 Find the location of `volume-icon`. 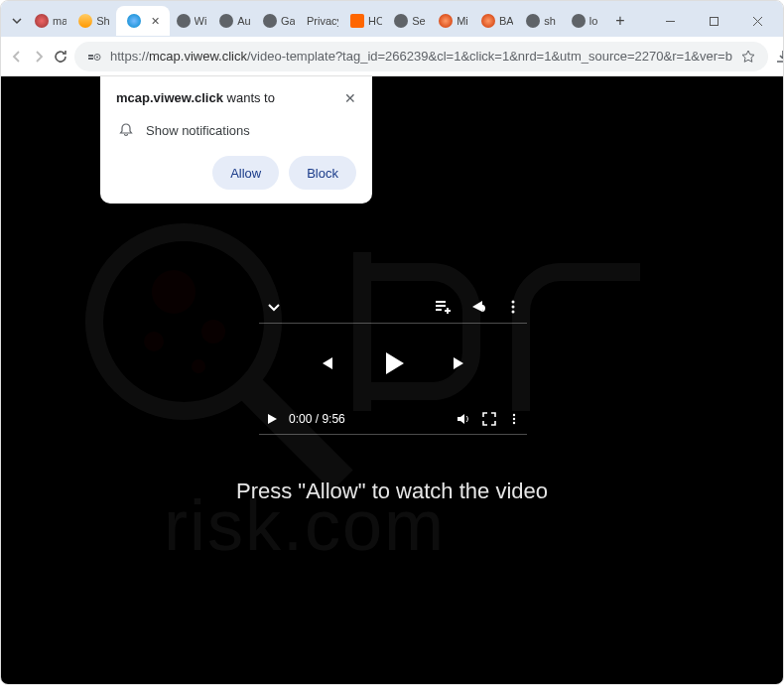

volume-icon is located at coordinates (463, 419).